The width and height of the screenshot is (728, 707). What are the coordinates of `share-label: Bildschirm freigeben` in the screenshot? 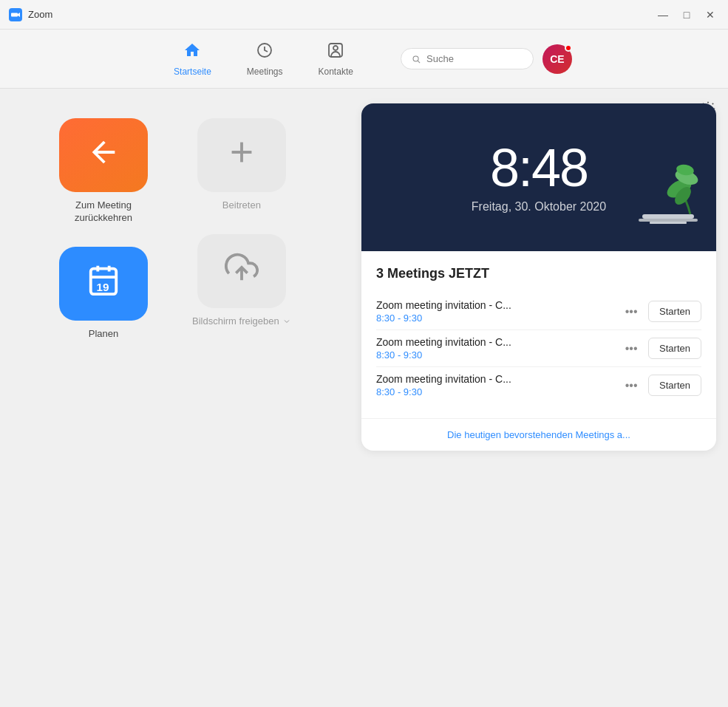 It's located at (242, 322).